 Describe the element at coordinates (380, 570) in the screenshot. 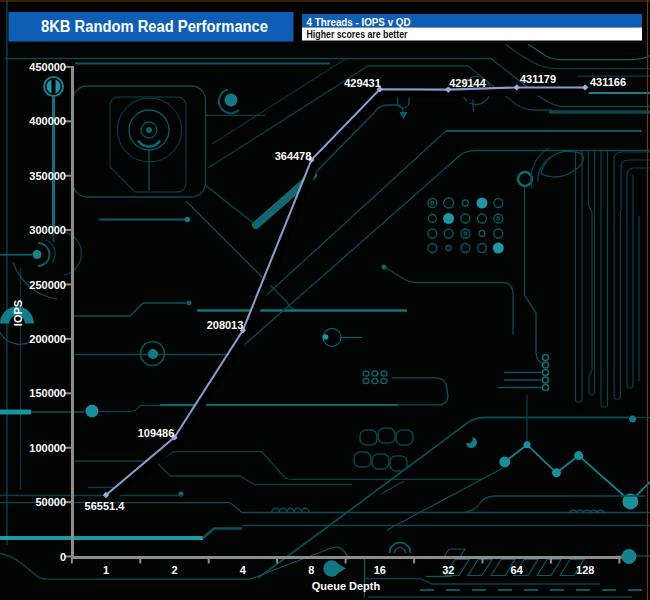

I see `svg-text: 16` at that location.